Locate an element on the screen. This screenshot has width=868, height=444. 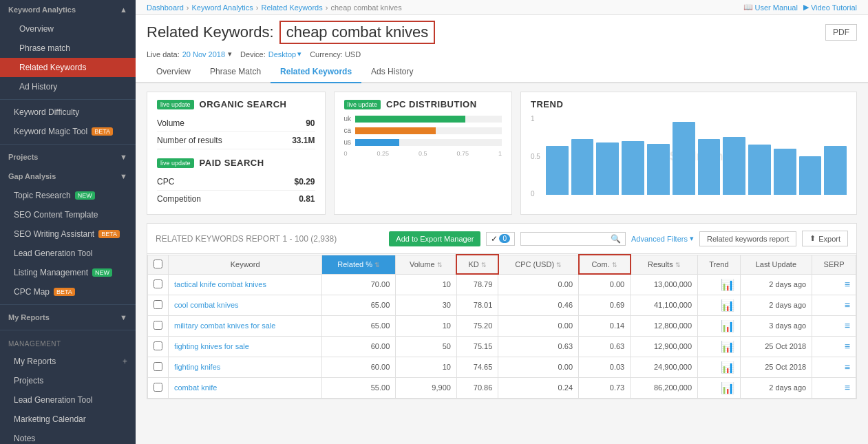
keyword-analytics-section: Keyword Analytics ▲ is located at coordinates (67, 10).